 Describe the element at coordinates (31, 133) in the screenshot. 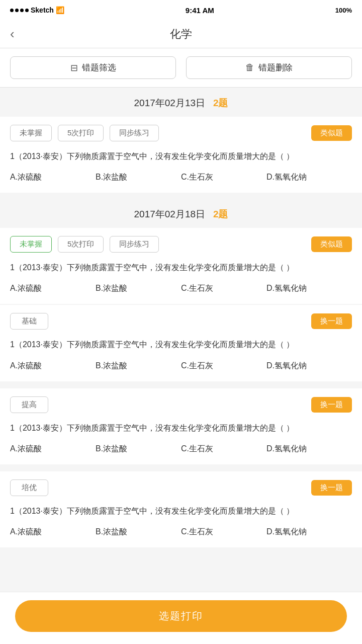

I see `not-mastered-btn-1: 未掌握` at that location.